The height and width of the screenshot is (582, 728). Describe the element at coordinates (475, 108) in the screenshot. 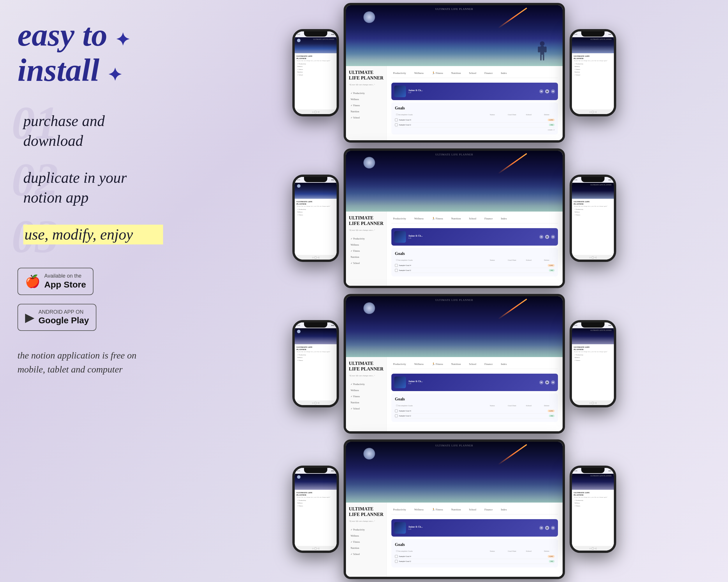

I see `goals-title: Goals` at that location.